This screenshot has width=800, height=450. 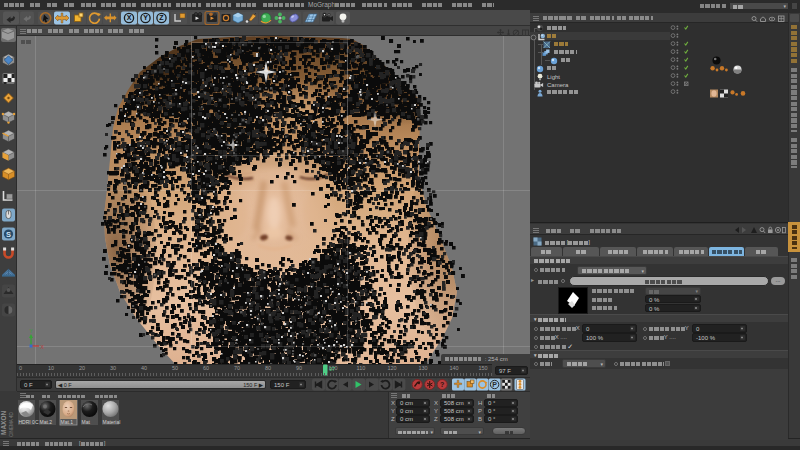 I want to click on svg-text: Mat.2, so click(x=46, y=422).